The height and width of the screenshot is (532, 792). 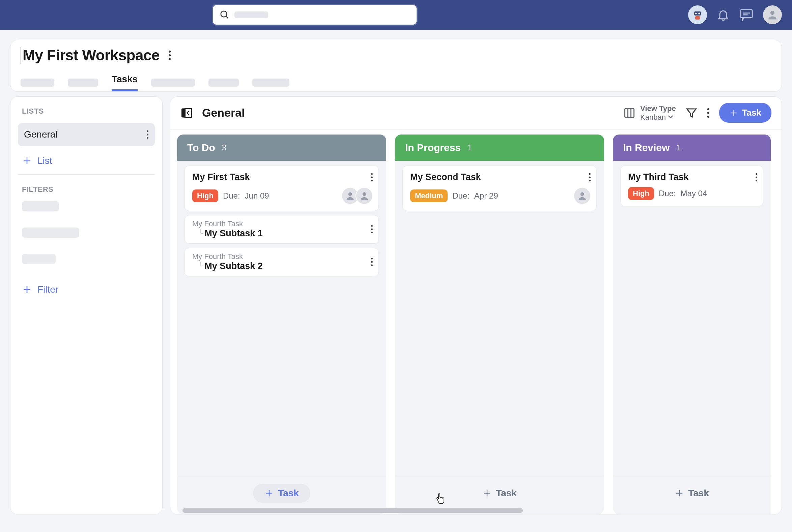 I want to click on subtask-card: My Fourth Task └ My Subtask 2, so click(x=282, y=262).